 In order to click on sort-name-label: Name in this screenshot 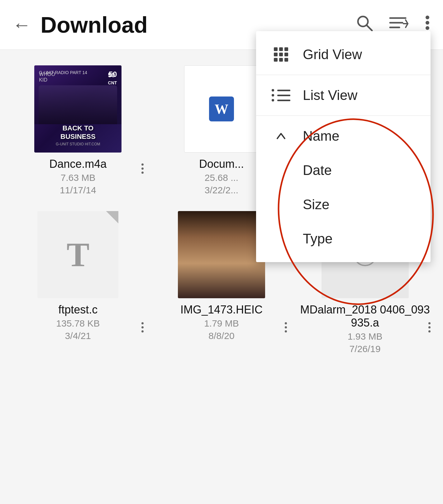, I will do `click(321, 136)`.